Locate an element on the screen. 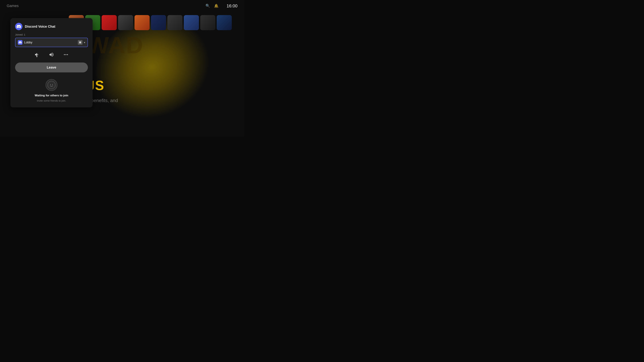  lobby-stop-button is located at coordinates (80, 42).